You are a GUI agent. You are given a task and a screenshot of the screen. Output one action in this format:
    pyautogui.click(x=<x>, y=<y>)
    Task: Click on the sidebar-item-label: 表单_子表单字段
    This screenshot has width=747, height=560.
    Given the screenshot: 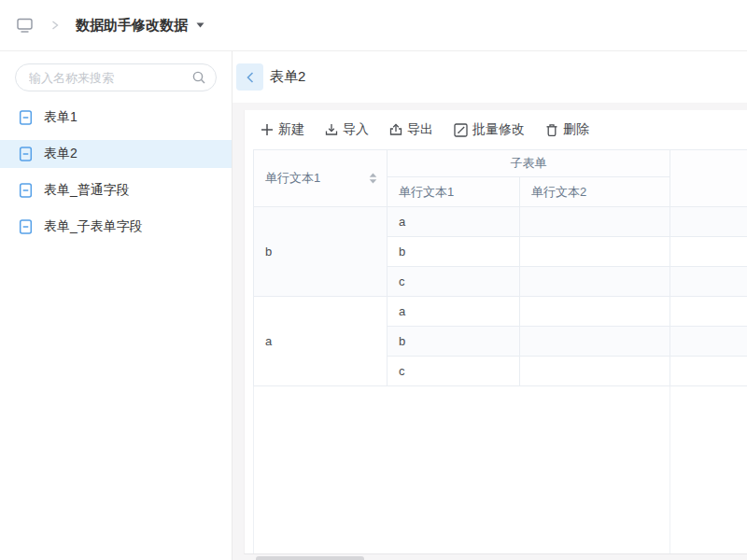 What is the action you would take?
    pyautogui.click(x=93, y=227)
    